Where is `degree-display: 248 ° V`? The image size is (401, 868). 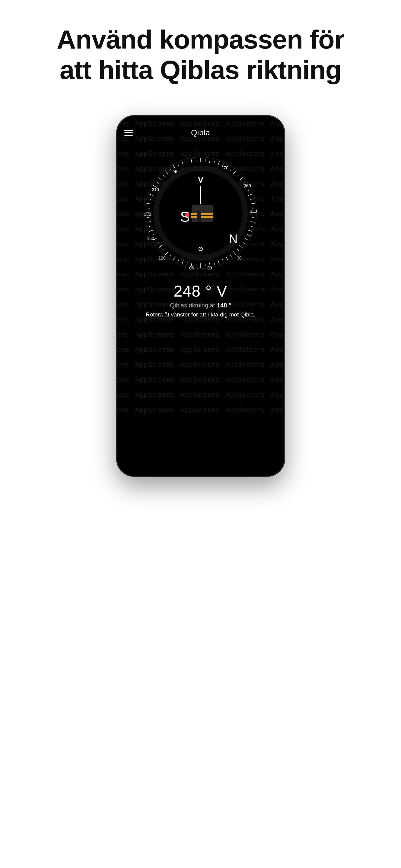 degree-display: 248 ° V is located at coordinates (200, 291).